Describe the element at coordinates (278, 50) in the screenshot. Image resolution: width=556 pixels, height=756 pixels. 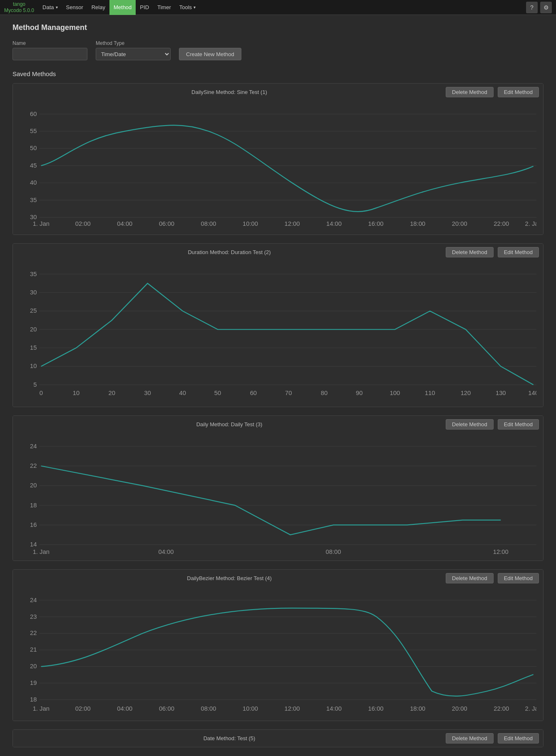
I see `create-method-form: Name Method Type Time/Date Duration Dail…` at that location.